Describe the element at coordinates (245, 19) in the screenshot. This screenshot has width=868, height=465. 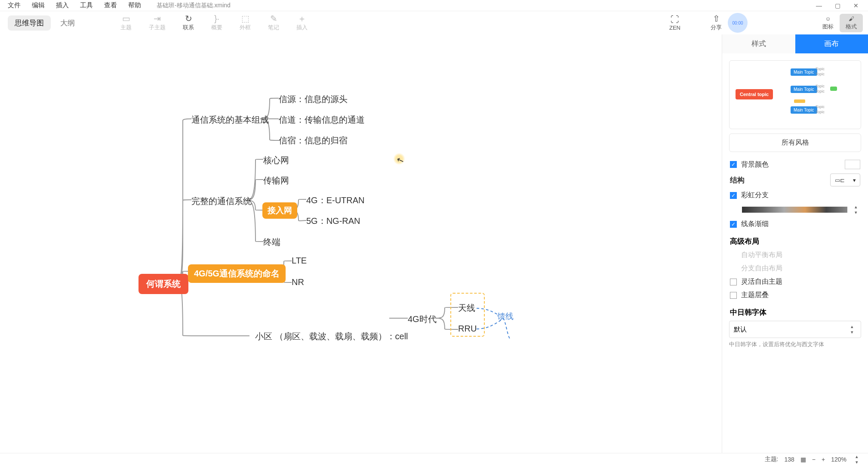
I see `boundary-icon: ⬚` at that location.